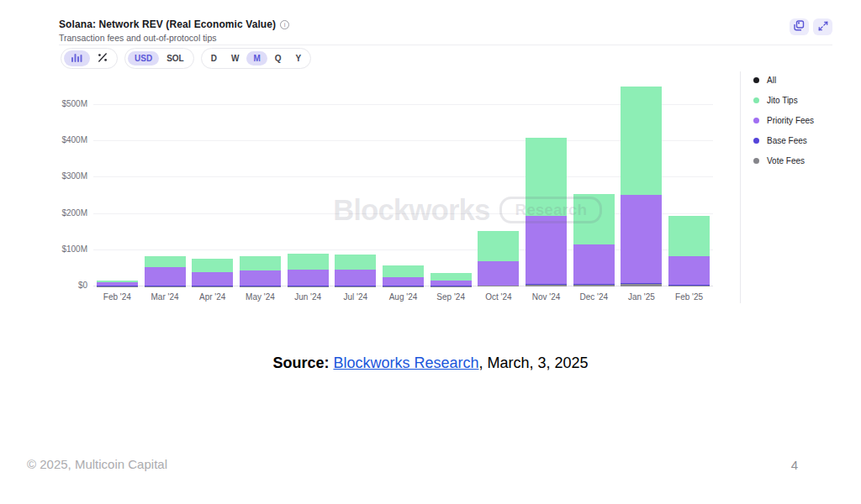  I want to click on stacked-bar-apr24, so click(212, 272).